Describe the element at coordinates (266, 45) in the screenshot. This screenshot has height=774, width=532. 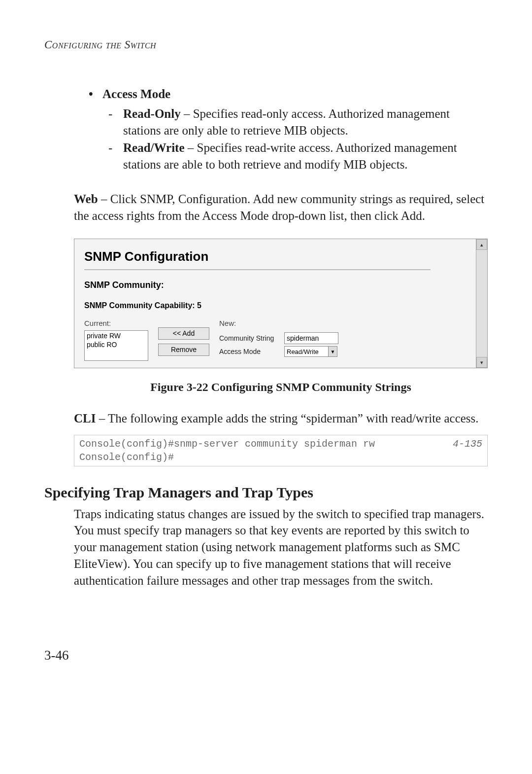
I see `running-head: Configuring the Switch` at that location.